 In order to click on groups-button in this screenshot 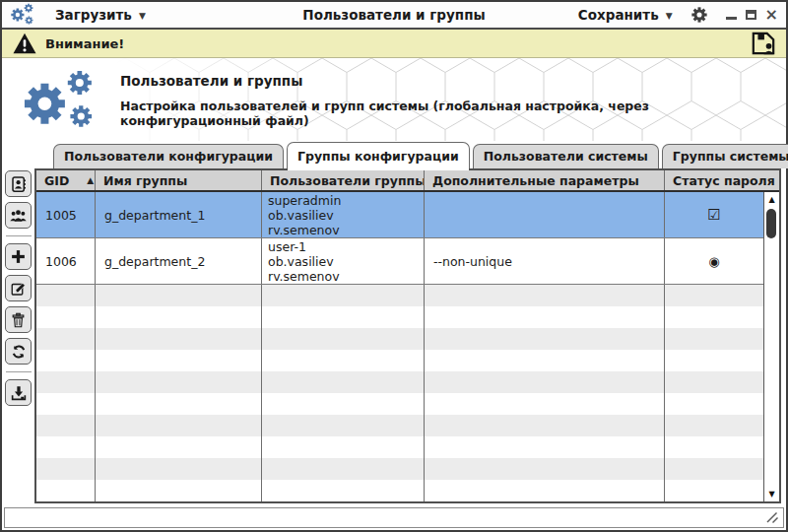, I will do `click(18, 215)`.